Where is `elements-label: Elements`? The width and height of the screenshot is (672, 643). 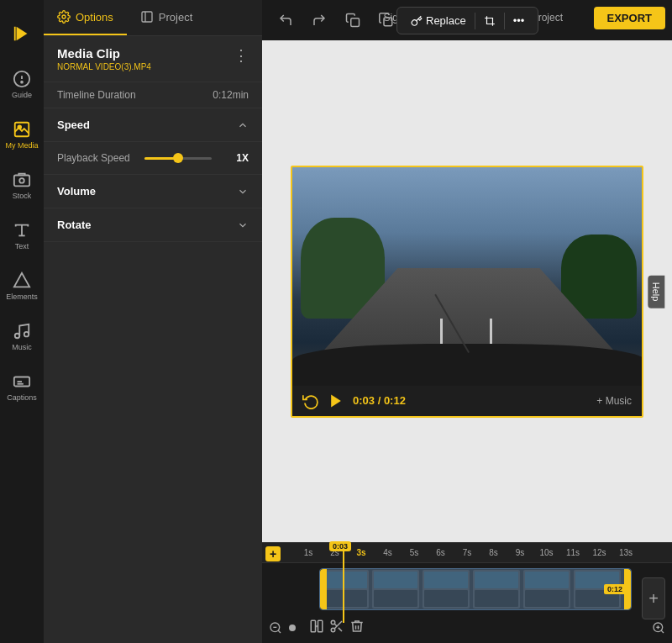
elements-label: Elements is located at coordinates (22, 297).